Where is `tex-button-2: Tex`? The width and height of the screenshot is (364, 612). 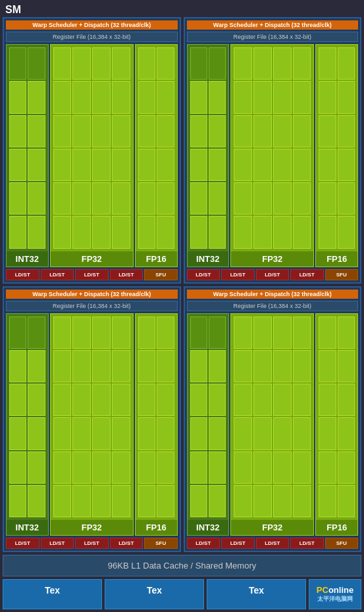
tex-button-2: Tex is located at coordinates (154, 594).